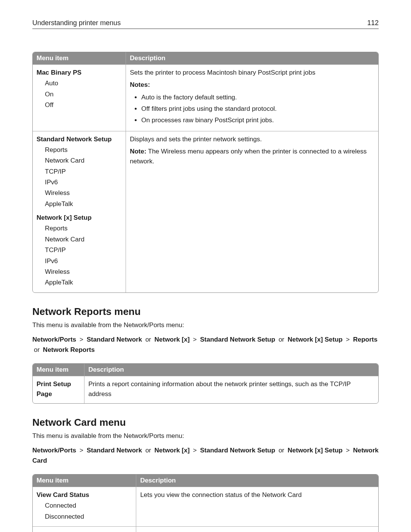  I want to click on description-text: Lets you view the speed of a currently a…, so click(257, 529).